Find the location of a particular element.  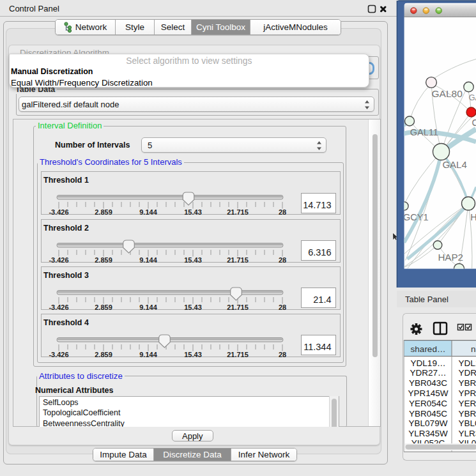

svg-text: H is located at coordinates (473, 217).